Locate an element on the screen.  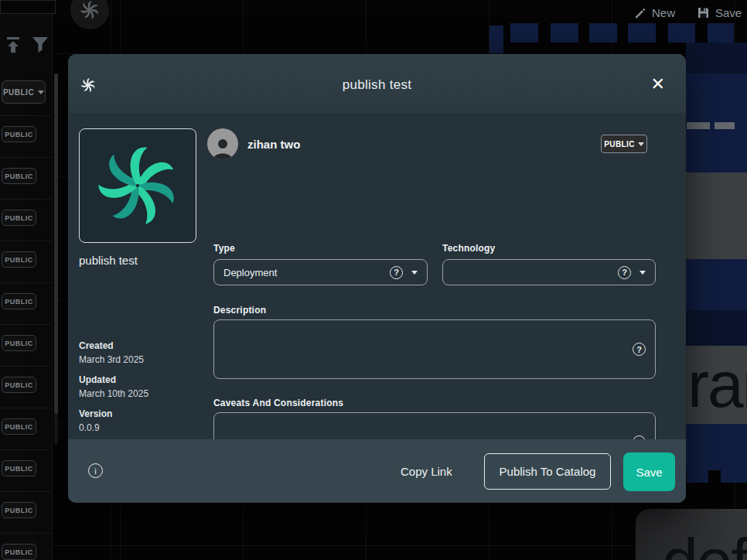
type-select: Deployment ? is located at coordinates (320, 272).